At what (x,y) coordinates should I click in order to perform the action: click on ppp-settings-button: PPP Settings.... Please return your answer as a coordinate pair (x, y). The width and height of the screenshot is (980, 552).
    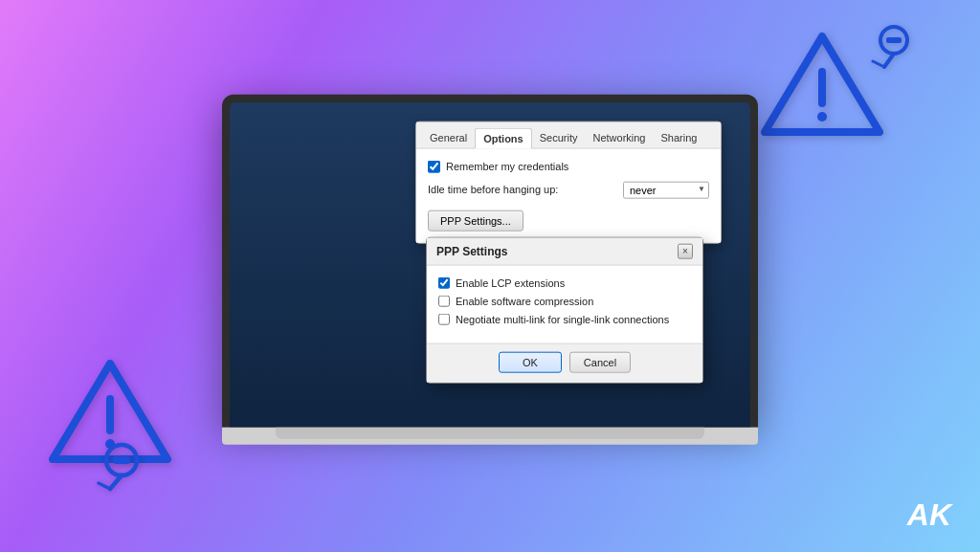
    Looking at the image, I should click on (476, 220).